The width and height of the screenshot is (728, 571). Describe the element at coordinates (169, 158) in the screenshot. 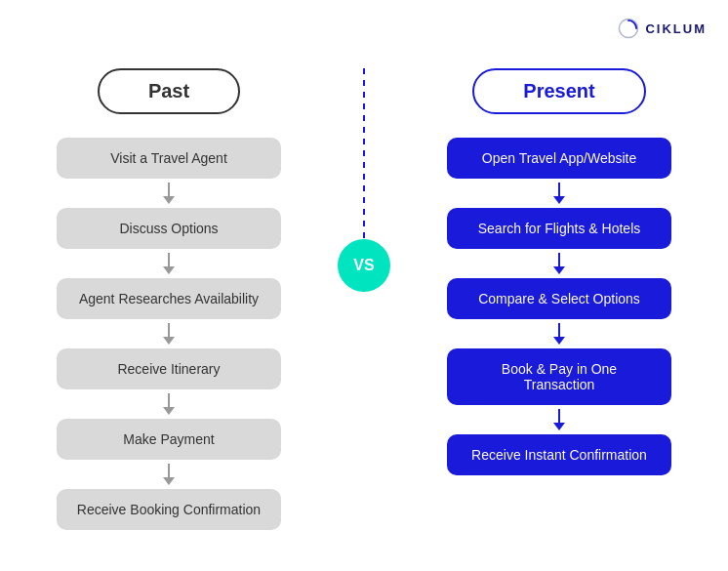

I see `past-step-1: Visit a Travel Agent` at that location.